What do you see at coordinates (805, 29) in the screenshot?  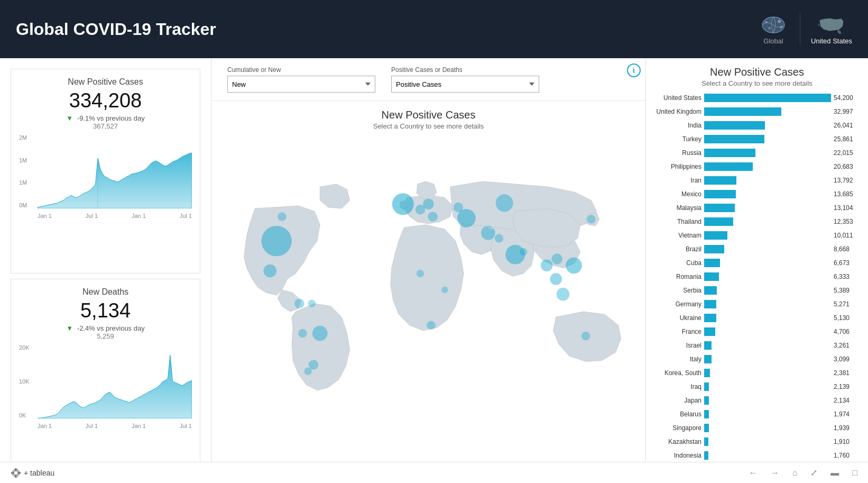 I see `header-navigation: Global United States` at bounding box center [805, 29].